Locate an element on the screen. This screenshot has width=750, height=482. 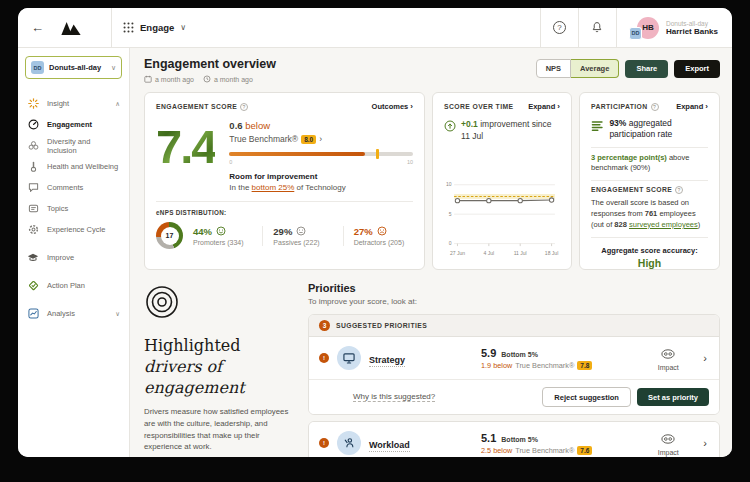
priority-score-block: 5.9Bottom 5% 1.9 belowTrue Benchmark®7.8 is located at coordinates (552, 358).